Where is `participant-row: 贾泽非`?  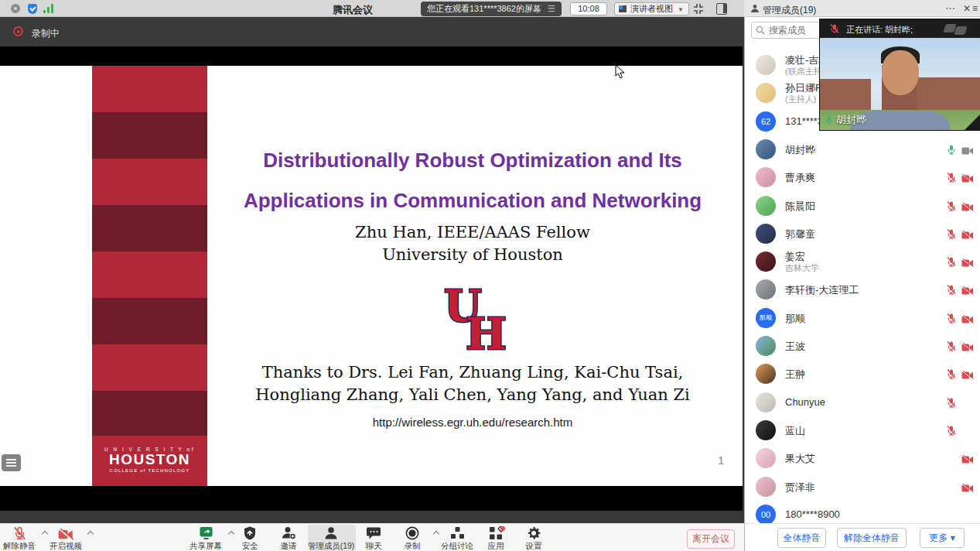
participant-row: 贾泽非 is located at coordinates (862, 487).